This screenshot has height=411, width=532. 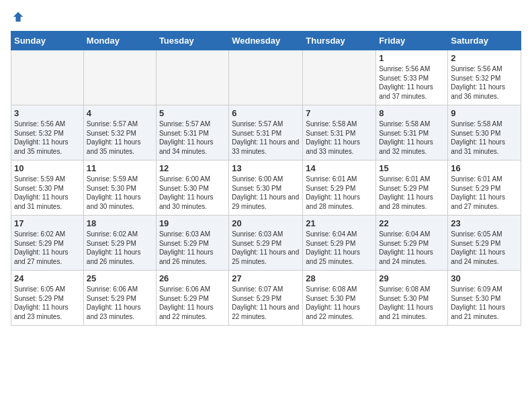 I want to click on calendar-cell: 11Sunrise: 5:59 AMSunset: 5:30 PMDayligh…, so click(x=120, y=188).